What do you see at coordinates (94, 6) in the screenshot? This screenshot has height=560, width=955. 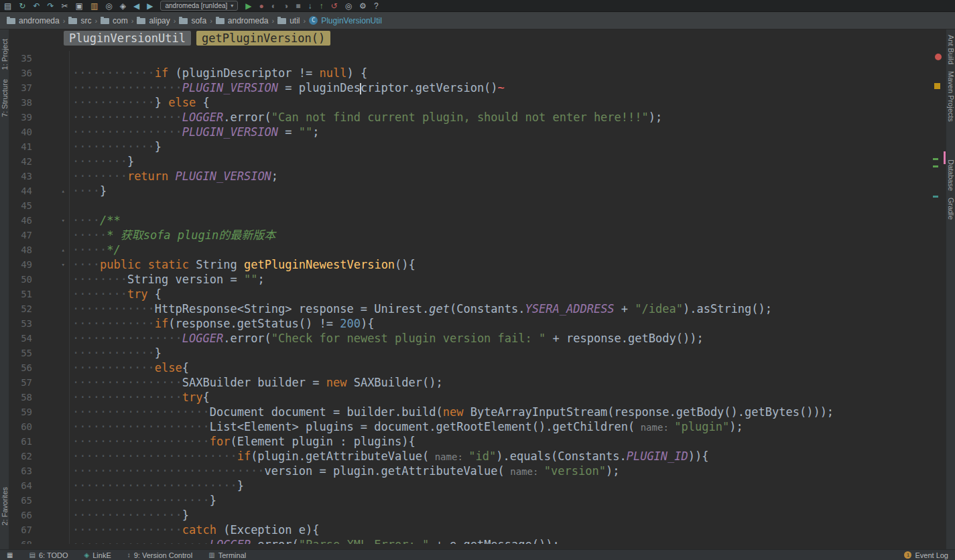 I see `paste-icon: ▥` at bounding box center [94, 6].